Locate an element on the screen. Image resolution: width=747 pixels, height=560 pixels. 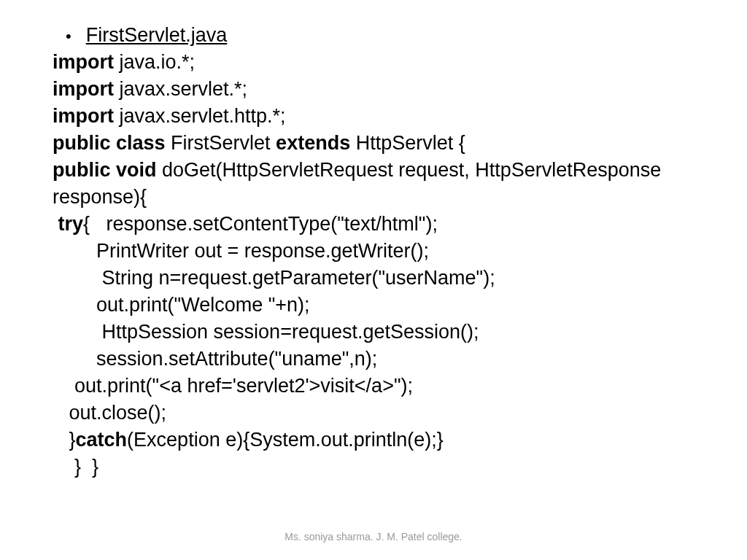
code-line: }catch(Exception e){System.out.println(e… is located at coordinates (374, 440).